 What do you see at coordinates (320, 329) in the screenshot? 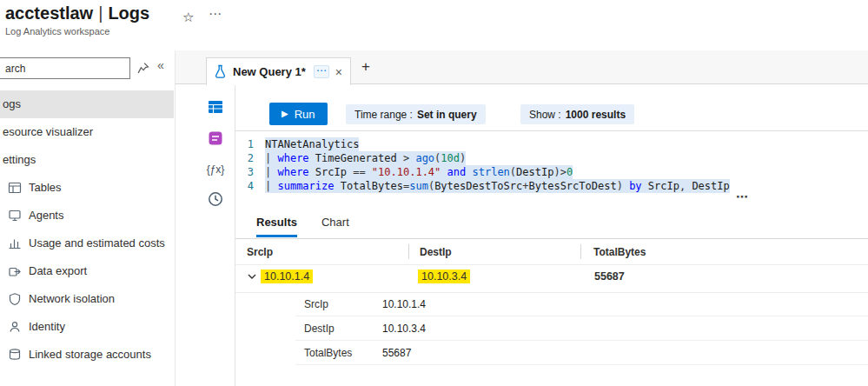
I see `detail-label: DestIp` at bounding box center [320, 329].